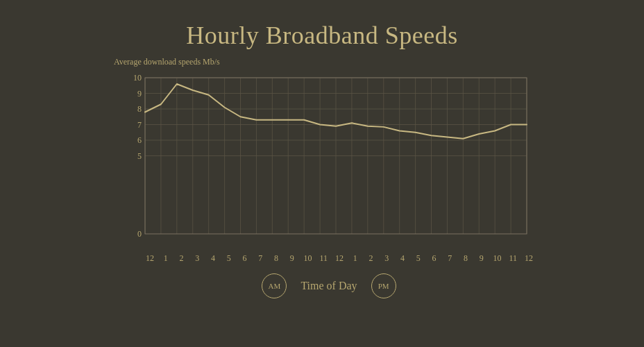 This screenshot has height=347, width=644. I want to click on svg-text: 9, so click(139, 94).